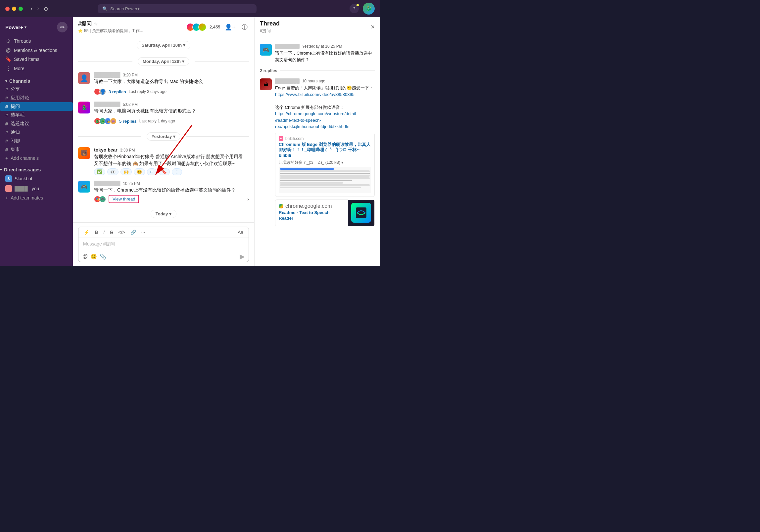 The image size is (760, 532). What do you see at coordinates (133, 232) in the screenshot?
I see `link-button: 🔗` at bounding box center [133, 232].